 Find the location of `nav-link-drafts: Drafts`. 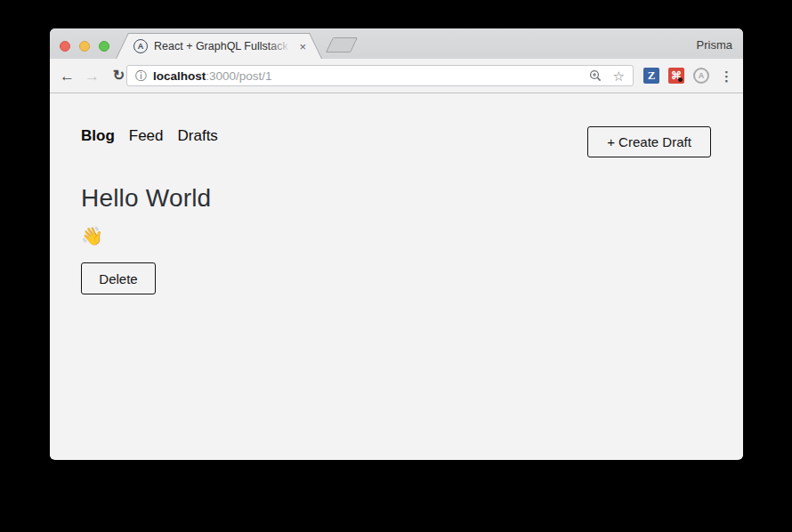

nav-link-drafts: Drafts is located at coordinates (198, 135).